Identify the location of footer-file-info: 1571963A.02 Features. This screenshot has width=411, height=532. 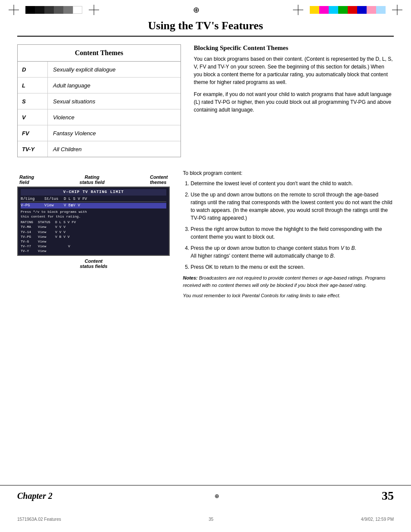
(39, 520).